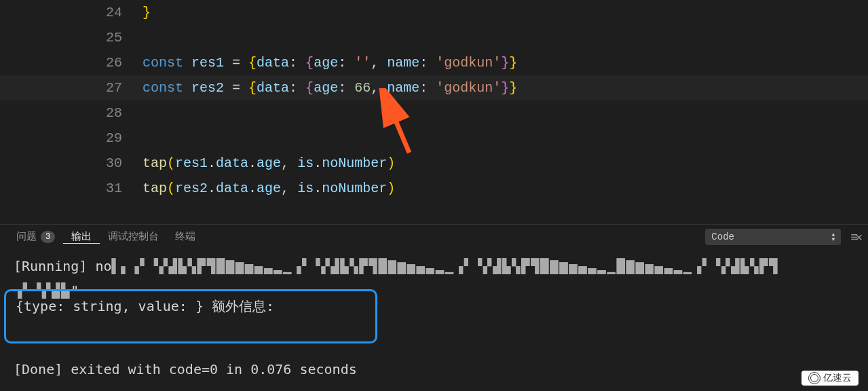  Describe the element at coordinates (855, 237) in the screenshot. I see `clear-output-icon: ≡✕` at that location.